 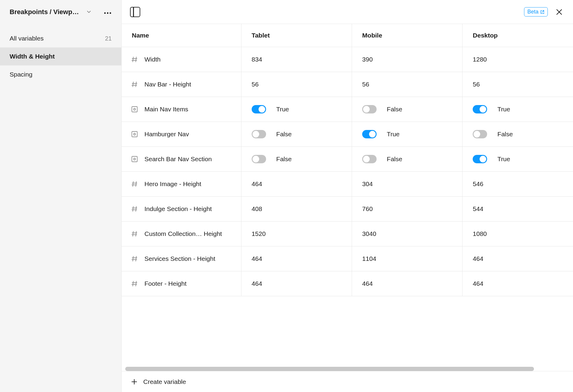 I want to click on number-value-cell: 760, so click(x=407, y=209).